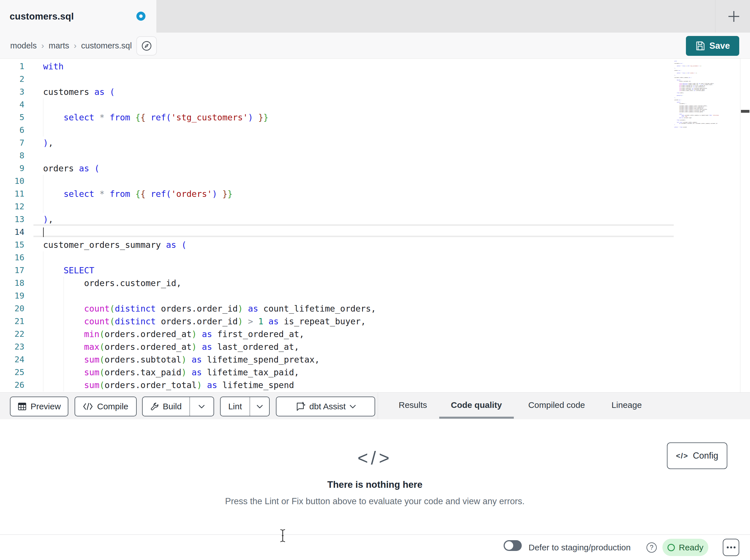 Image resolution: width=750 pixels, height=560 pixels. What do you see at coordinates (12, 220) in the screenshot?
I see `line-number: 13` at bounding box center [12, 220].